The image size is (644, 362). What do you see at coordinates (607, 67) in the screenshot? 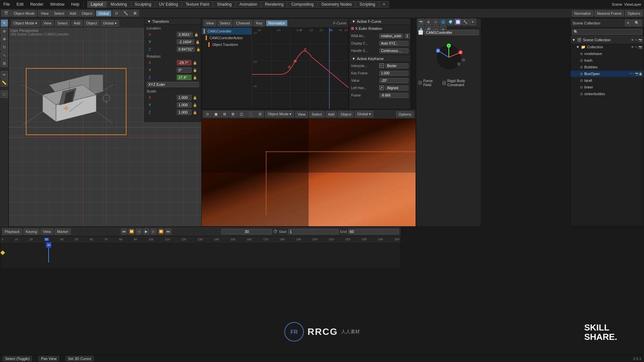
I see `outliner-item-bubbles: ⊙ Bubbles` at bounding box center [607, 67].